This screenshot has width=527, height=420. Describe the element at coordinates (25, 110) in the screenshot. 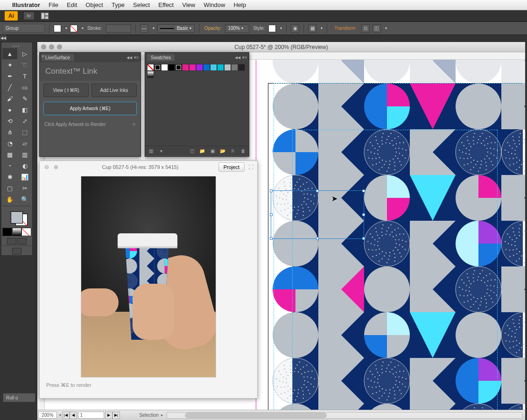

I see `eraser-tool-icon: ◧` at that location.